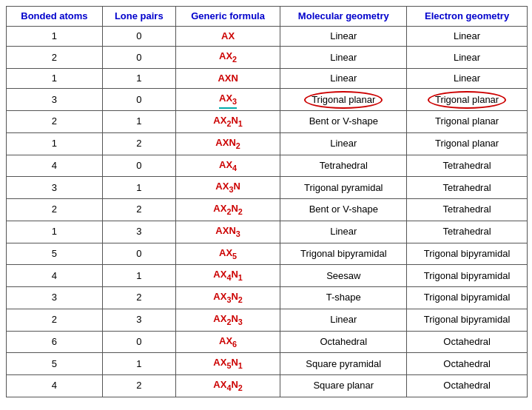 The width and height of the screenshot is (532, 410). I want to click on generic-formula-cell: AX, so click(228, 37).